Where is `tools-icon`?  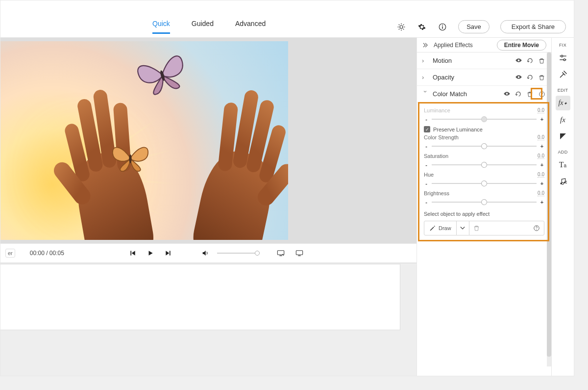
tools-icon is located at coordinates (563, 75).